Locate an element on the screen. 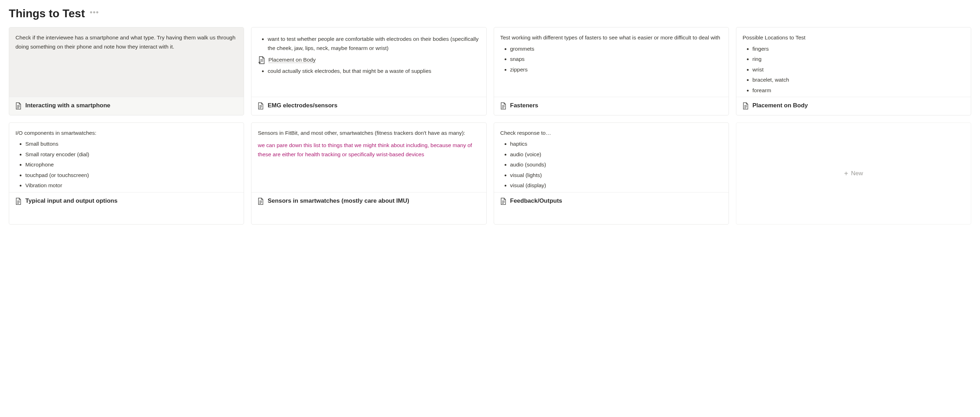 This screenshot has height=417, width=980. plus-icon: + is located at coordinates (846, 174).